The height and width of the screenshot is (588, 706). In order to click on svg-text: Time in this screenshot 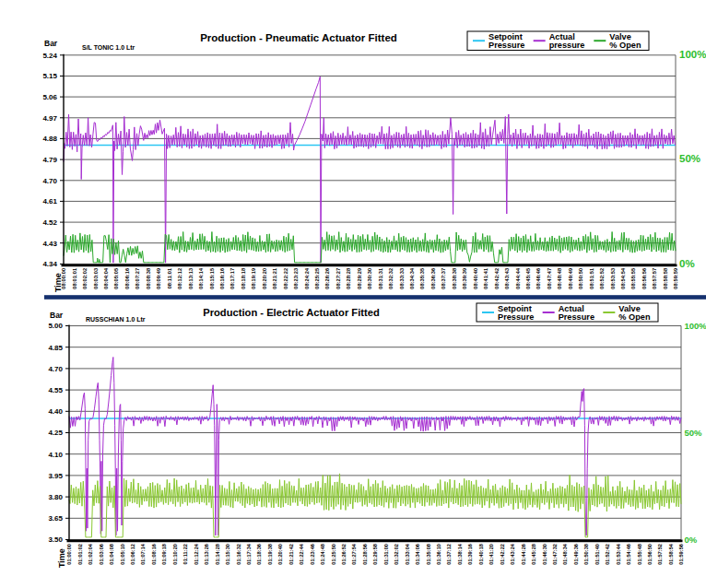, I will do `click(62, 559)`.